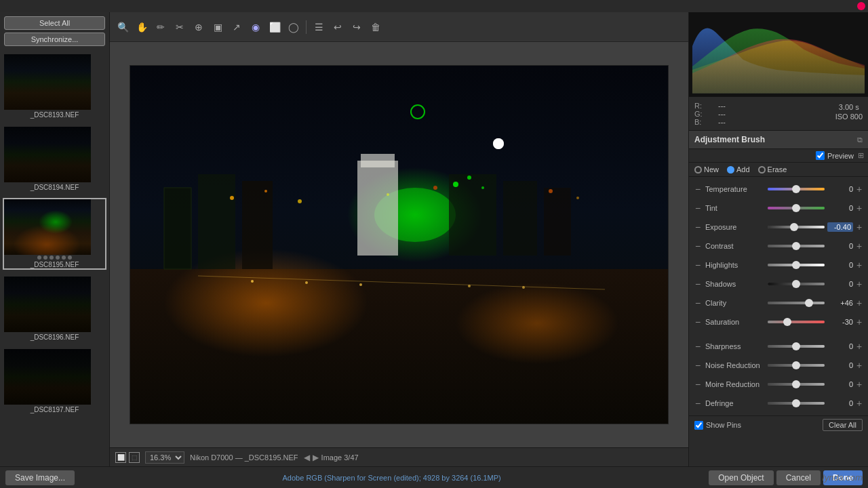 Image resolution: width=868 pixels, height=488 pixels. I want to click on contrast-minus: −, so click(698, 246).